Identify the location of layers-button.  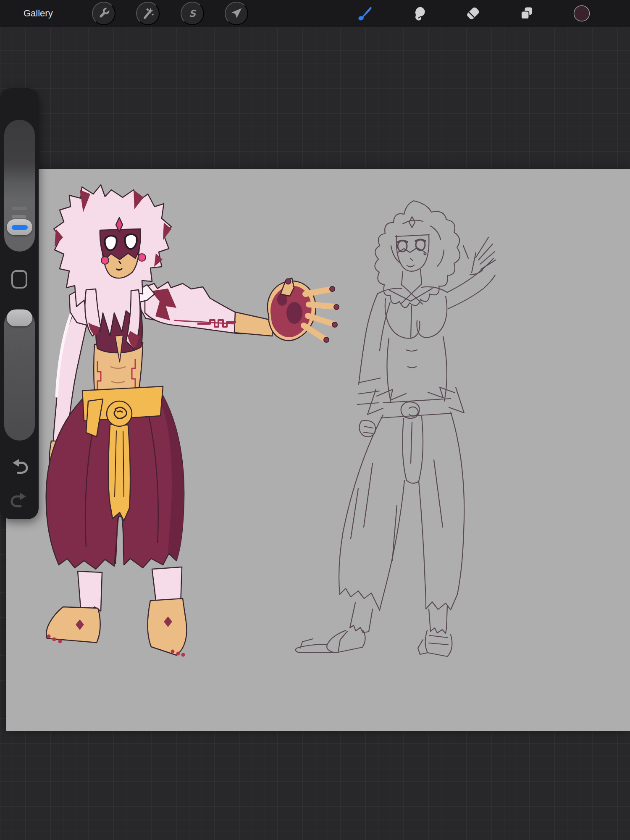
(527, 13).